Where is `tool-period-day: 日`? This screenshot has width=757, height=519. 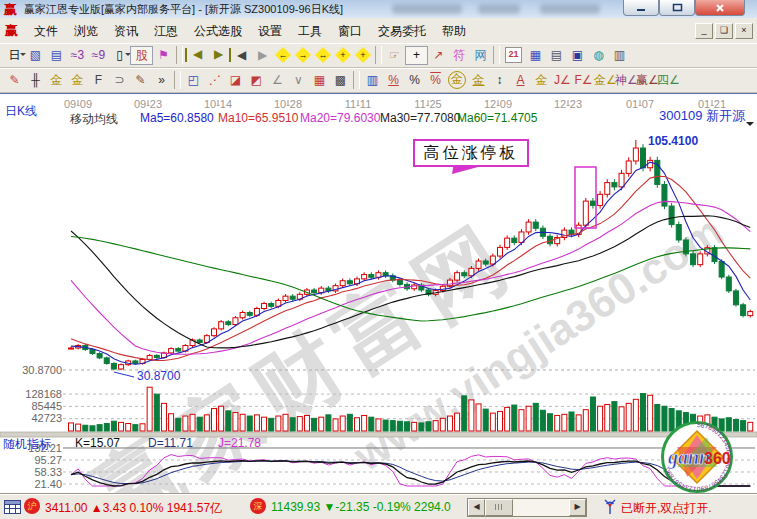
tool-period-day: 日 is located at coordinates (14, 55).